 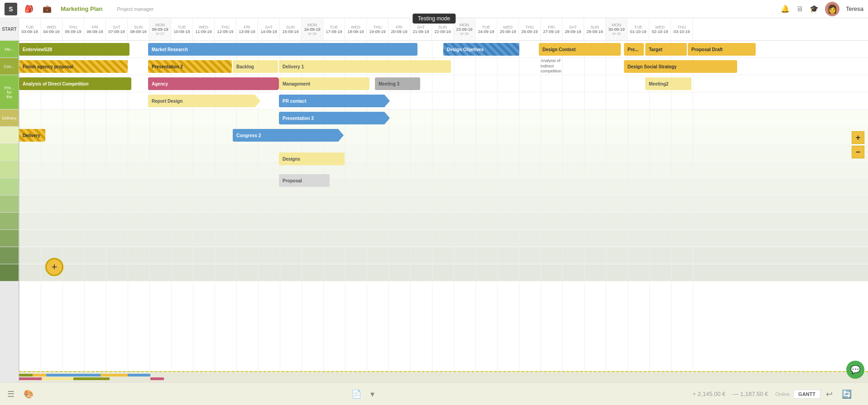 I want to click on bar-interviews: EnterviewS28, so click(x=74, y=49).